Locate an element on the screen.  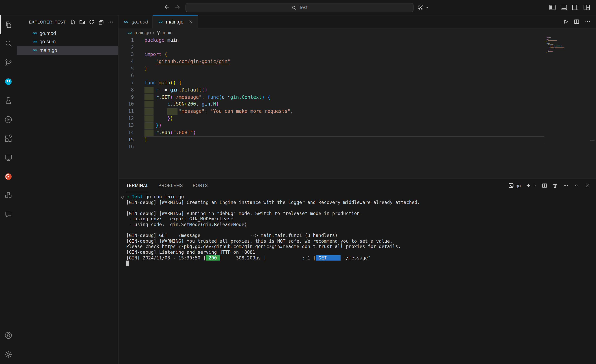
text-segment: GET is located at coordinates (166, 97).